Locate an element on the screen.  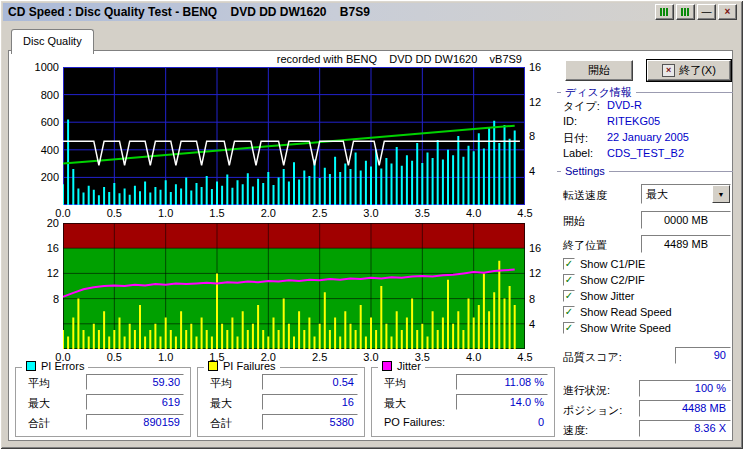
stat-value: 890159 is located at coordinates (135, 422).